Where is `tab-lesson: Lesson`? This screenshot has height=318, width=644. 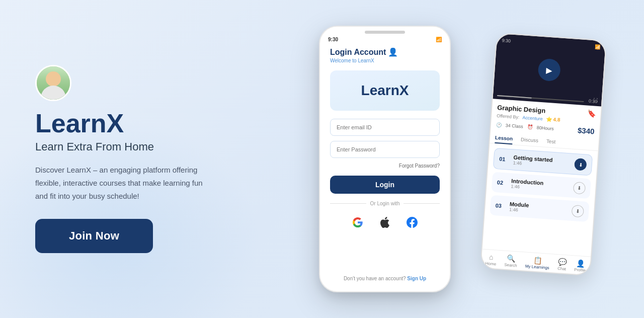
tab-lesson: Lesson is located at coordinates (504, 140).